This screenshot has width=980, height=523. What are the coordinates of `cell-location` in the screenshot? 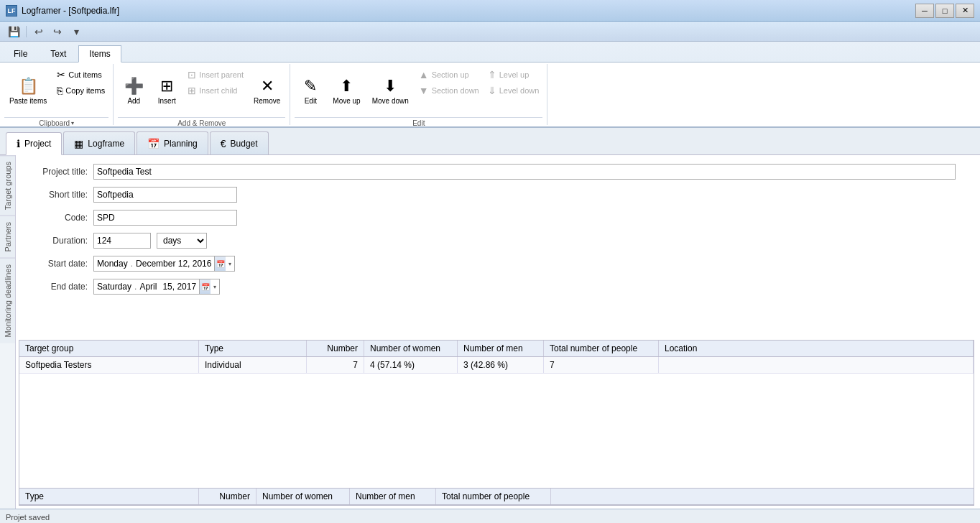 It's located at (816, 365).